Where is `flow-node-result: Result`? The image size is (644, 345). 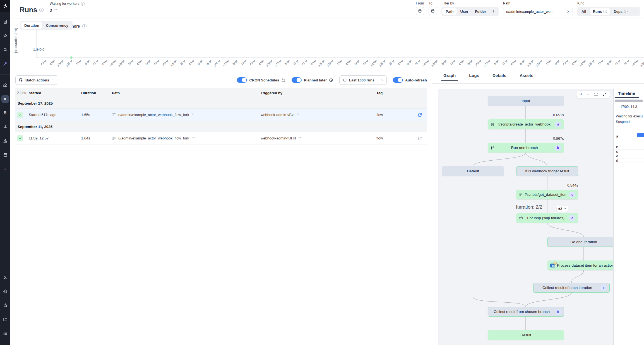
flow-node-result: Result is located at coordinates (526, 335).